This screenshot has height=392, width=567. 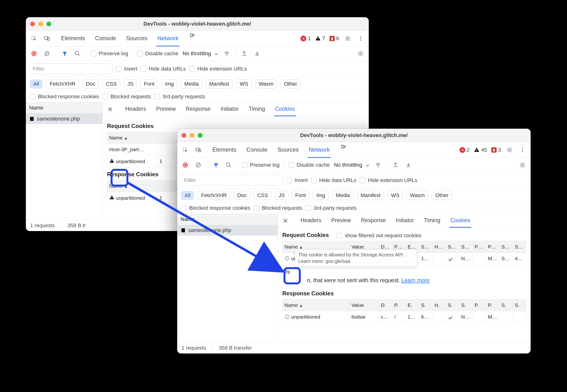 I want to click on import-har-icon, so click(x=395, y=165).